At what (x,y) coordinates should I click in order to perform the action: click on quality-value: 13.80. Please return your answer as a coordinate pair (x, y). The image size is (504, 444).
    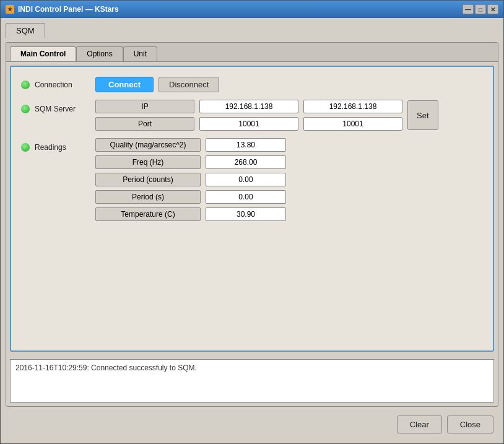
    Looking at the image, I should click on (246, 145).